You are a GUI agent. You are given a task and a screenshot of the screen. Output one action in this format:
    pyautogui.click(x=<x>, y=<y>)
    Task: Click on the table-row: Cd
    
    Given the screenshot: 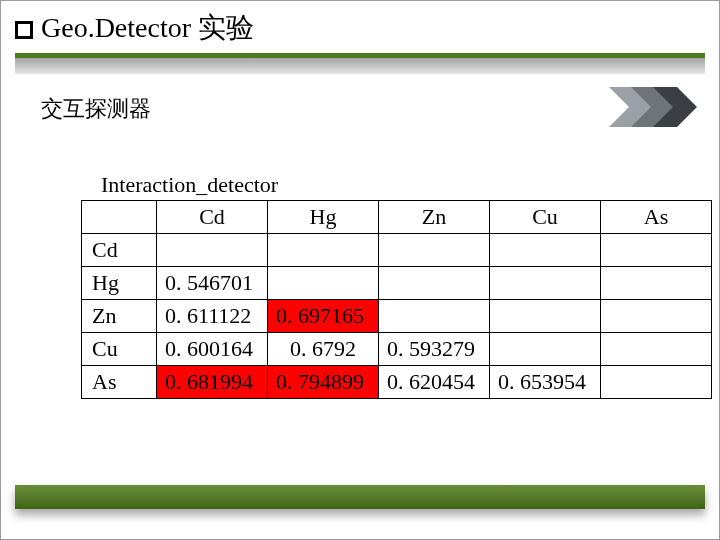 What is the action you would take?
    pyautogui.click(x=397, y=250)
    